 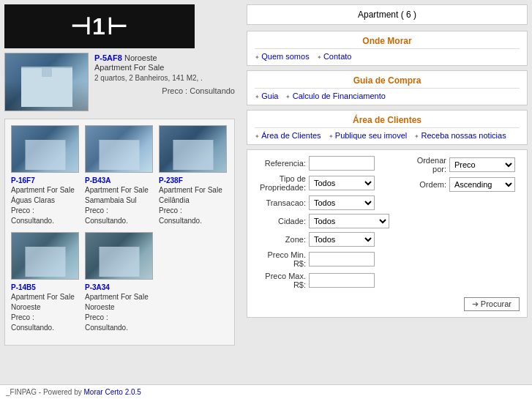 I want to click on featured-property: P-5AF8 Noroeste Apartment For Sale 2 qua…, so click(x=120, y=82).